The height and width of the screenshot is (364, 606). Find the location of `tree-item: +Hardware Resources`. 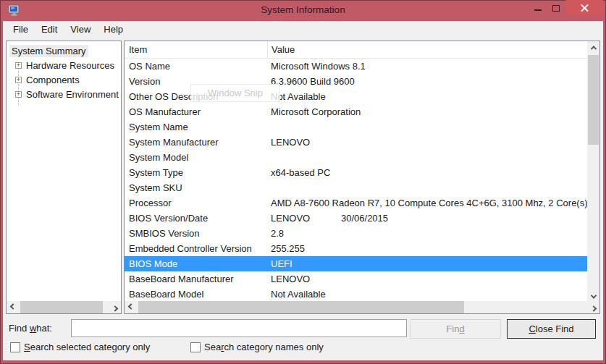

tree-item: +Hardware Resources is located at coordinates (64, 65).